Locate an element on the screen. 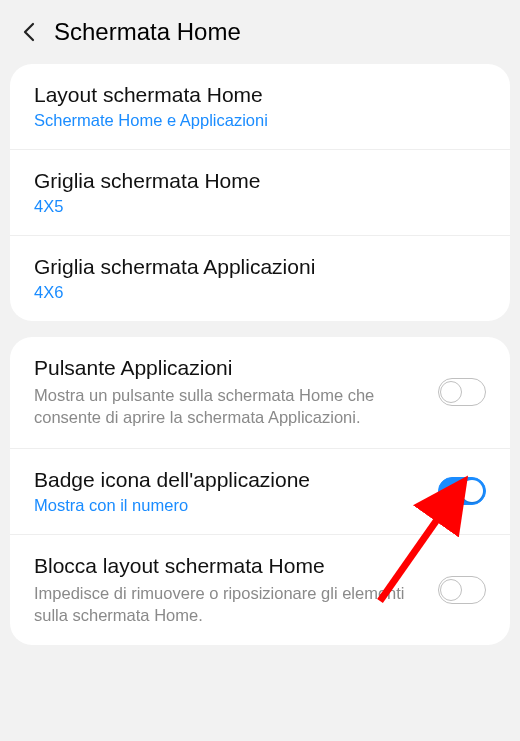 The width and height of the screenshot is (520, 741). row-layout-home: Layout schermata Home Schermate Home e A… is located at coordinates (260, 107).